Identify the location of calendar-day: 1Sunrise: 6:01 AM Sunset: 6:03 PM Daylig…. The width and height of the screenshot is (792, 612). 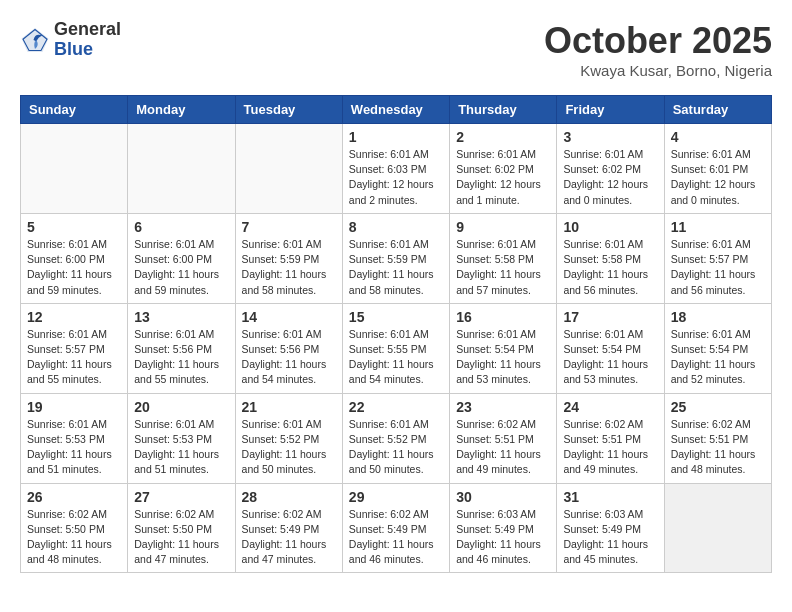
(396, 169).